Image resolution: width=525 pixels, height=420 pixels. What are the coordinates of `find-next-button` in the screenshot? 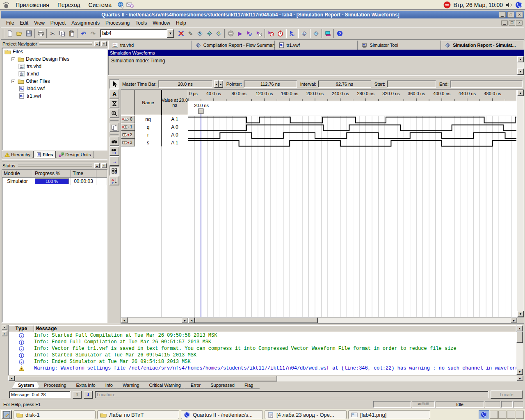 It's located at (114, 151).